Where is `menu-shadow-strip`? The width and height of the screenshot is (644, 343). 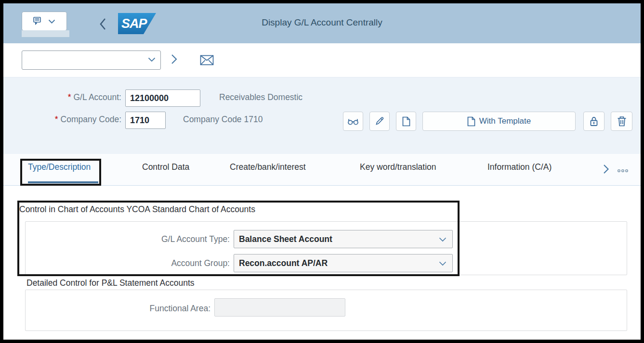
menu-shadow-strip is located at coordinates (45, 34).